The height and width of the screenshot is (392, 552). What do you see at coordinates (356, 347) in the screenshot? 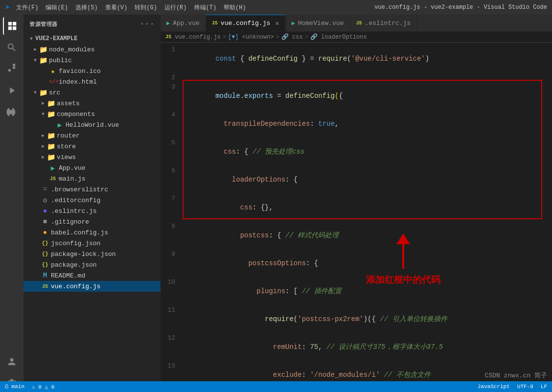
I see `code-line-12: 12 remUnit: 75, // 设计稿尺寸375，根字体大小37.5` at bounding box center [356, 347].